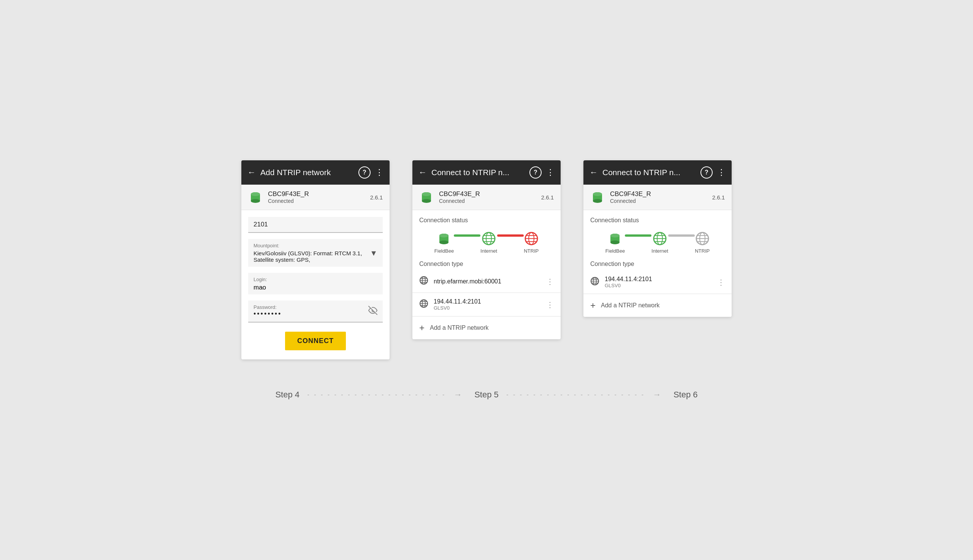 Image resolution: width=973 pixels, height=560 pixels. I want to click on screen3-connection-1-more-icon: ⋮, so click(721, 282).